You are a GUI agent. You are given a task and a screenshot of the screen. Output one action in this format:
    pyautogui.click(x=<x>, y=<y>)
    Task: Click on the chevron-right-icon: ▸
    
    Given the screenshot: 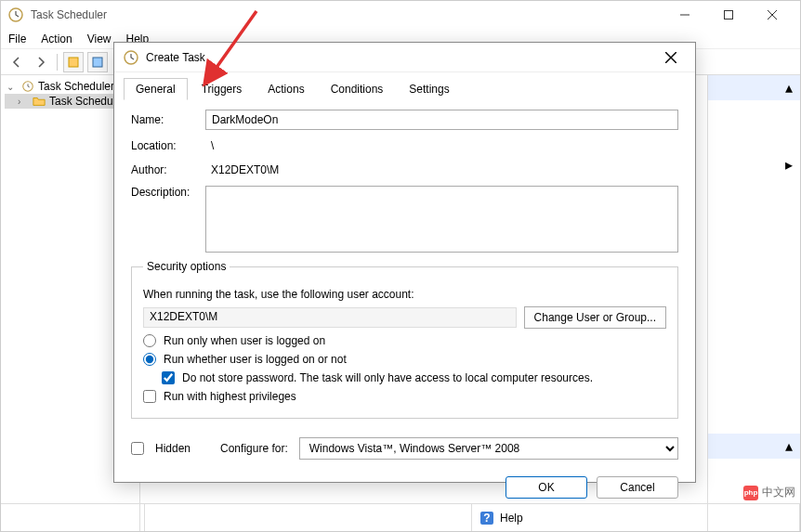 What is the action you would take?
    pyautogui.click(x=789, y=165)
    